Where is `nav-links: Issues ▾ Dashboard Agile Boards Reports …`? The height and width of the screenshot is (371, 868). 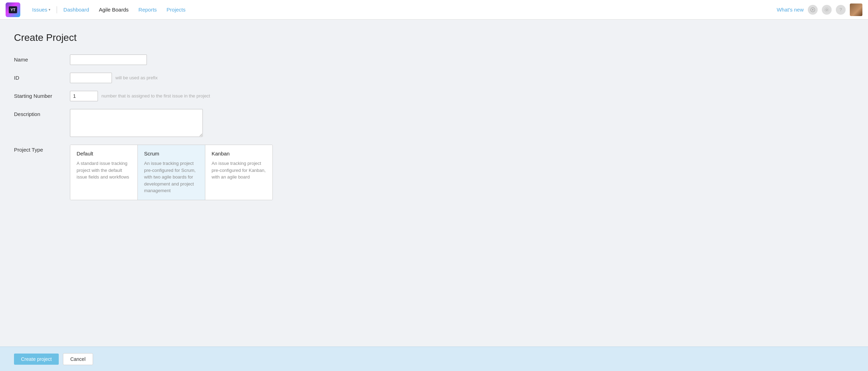 nav-links: Issues ▾ Dashboard Agile Boards Reports … is located at coordinates (402, 10).